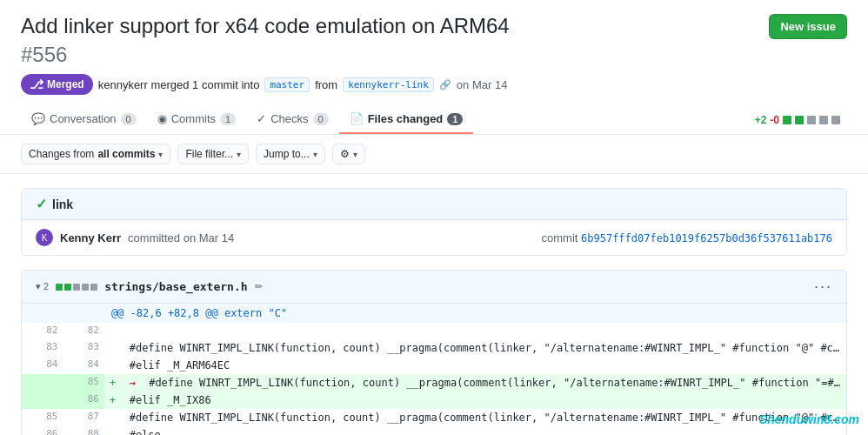  What do you see at coordinates (37, 84) in the screenshot?
I see `merge-icon: ⎇` at bounding box center [37, 84].